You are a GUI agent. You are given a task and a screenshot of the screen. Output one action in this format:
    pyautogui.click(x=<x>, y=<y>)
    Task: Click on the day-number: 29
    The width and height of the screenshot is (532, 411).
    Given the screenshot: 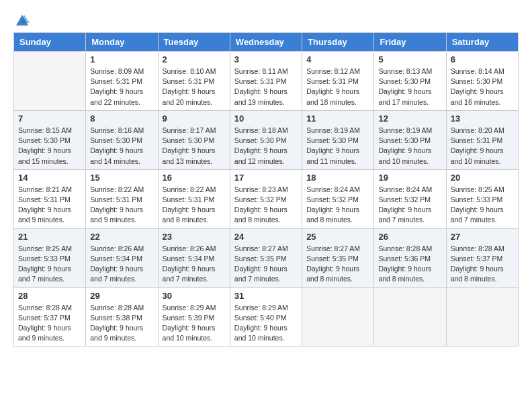 What is the action you would take?
    pyautogui.click(x=122, y=295)
    